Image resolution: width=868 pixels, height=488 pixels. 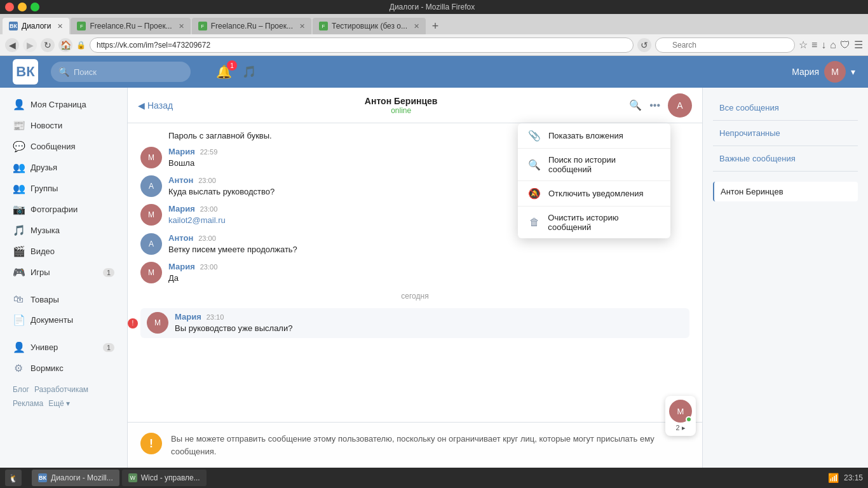 What do you see at coordinates (10, 7) in the screenshot?
I see `close-btn` at bounding box center [10, 7].